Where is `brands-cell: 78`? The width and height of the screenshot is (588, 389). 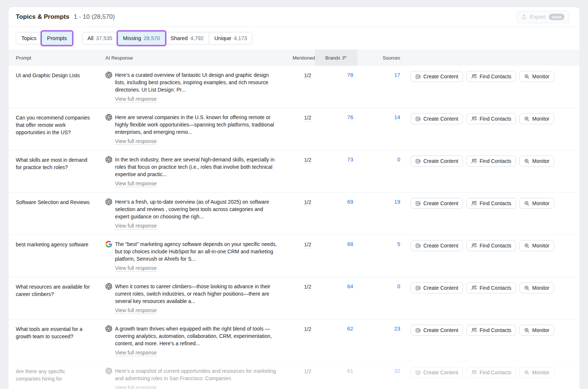
brands-cell: 78 is located at coordinates (336, 72).